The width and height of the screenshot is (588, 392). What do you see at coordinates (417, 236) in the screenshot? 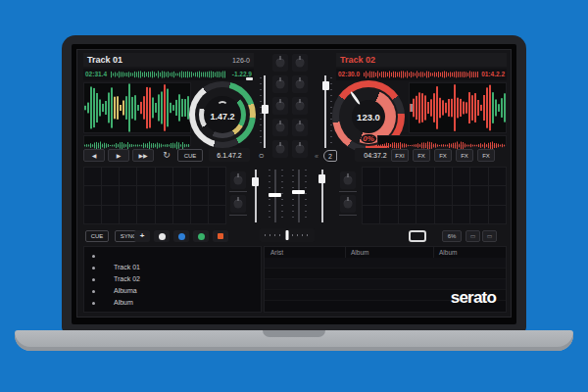
I see `record-panel-icon` at bounding box center [417, 236].